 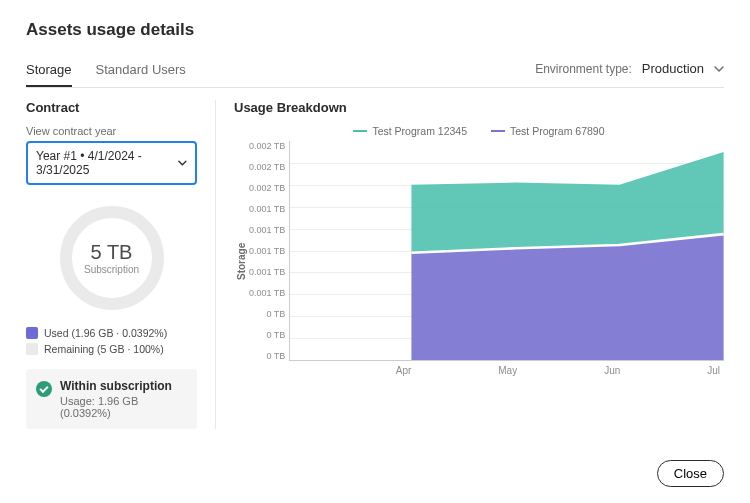 I want to click on swatch-remaining-icon, so click(x=32, y=349).